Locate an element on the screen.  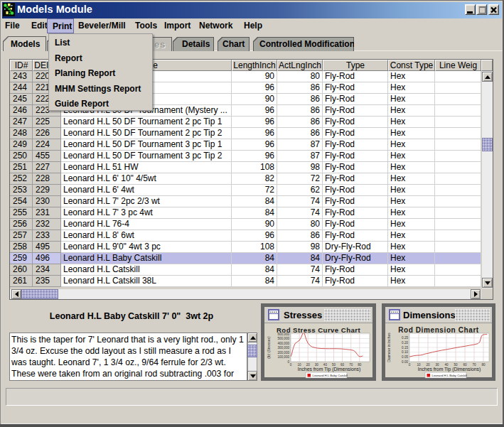
svg-text: 500,000 is located at coordinates (283, 338).